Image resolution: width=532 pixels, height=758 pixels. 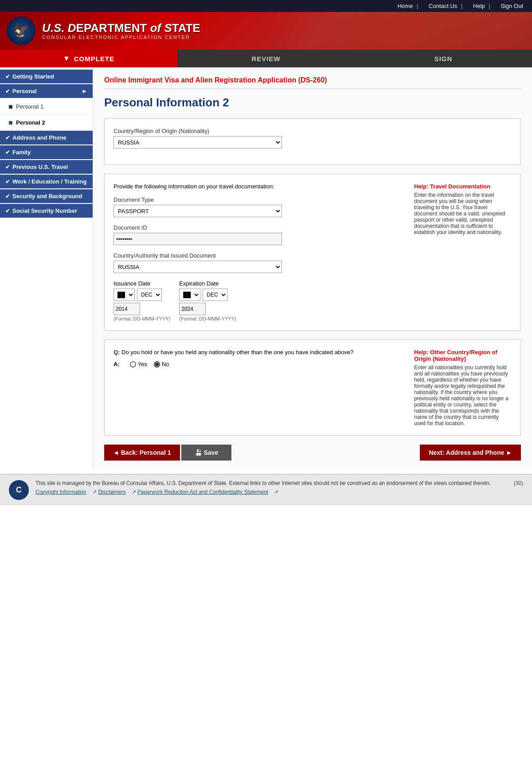 I want to click on paperwork-link: Paperwork Reduction Act and Confidential…, so click(x=203, y=492).